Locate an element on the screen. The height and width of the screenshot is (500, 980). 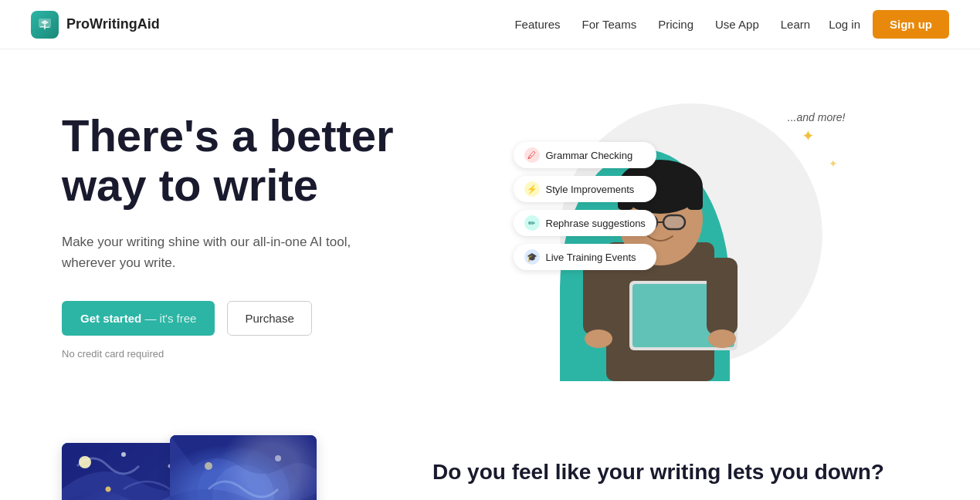
purchase-button: Purchase is located at coordinates (269, 318).